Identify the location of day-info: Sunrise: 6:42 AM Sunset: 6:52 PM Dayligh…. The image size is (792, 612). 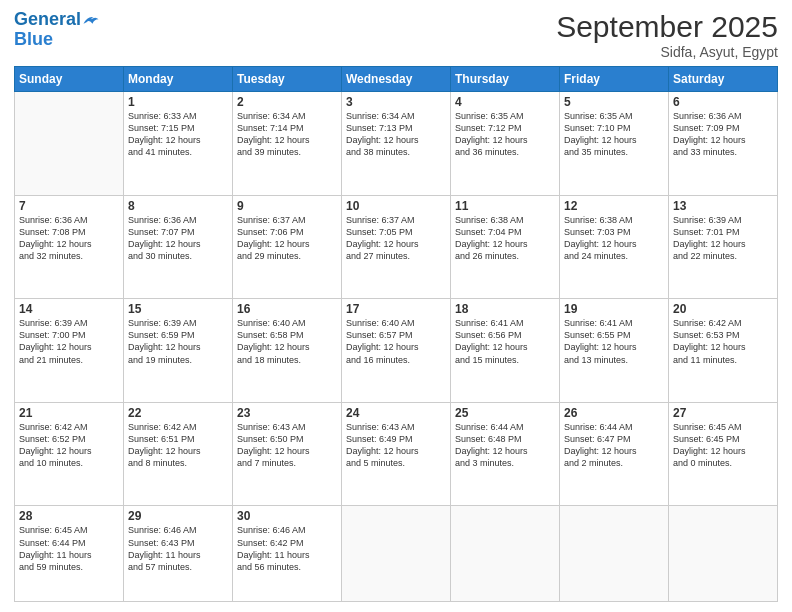
(69, 446).